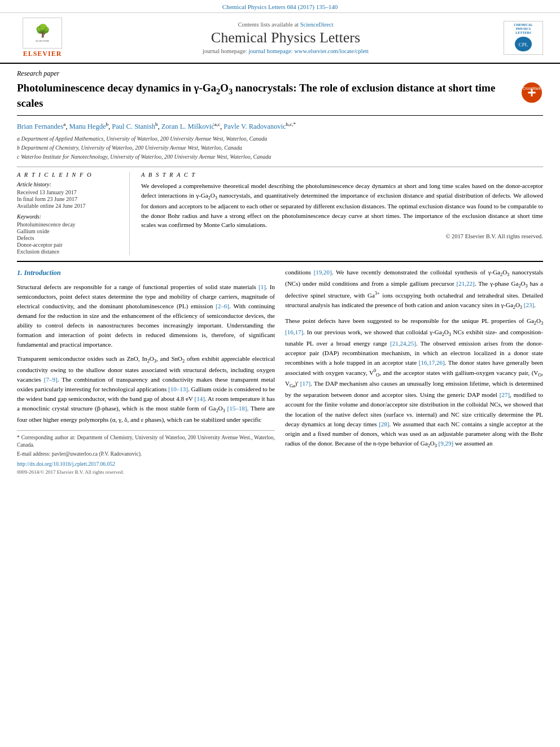 Image resolution: width=560 pixels, height=747 pixels. I want to click on affiliation-a: a Department of Applied Mathematics, Uni…, so click(280, 139).